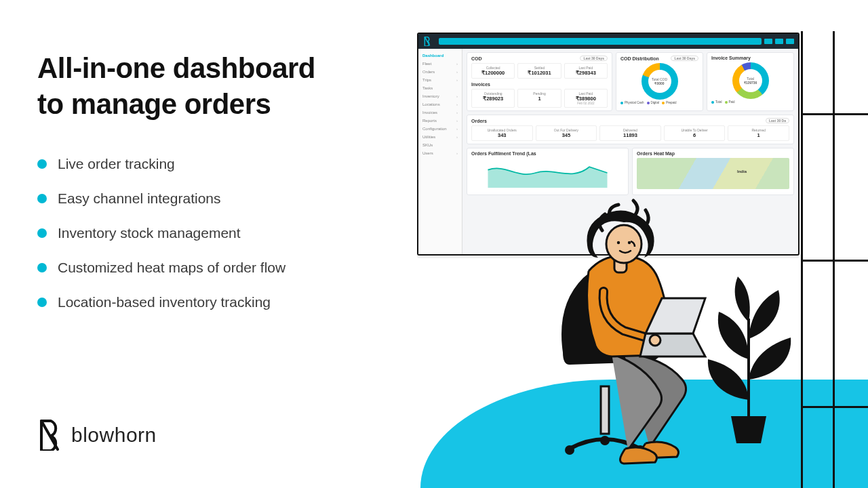 Image resolution: width=868 pixels, height=488 pixels. What do you see at coordinates (694, 136) in the screenshot?
I see `stat-value: 6` at bounding box center [694, 136].